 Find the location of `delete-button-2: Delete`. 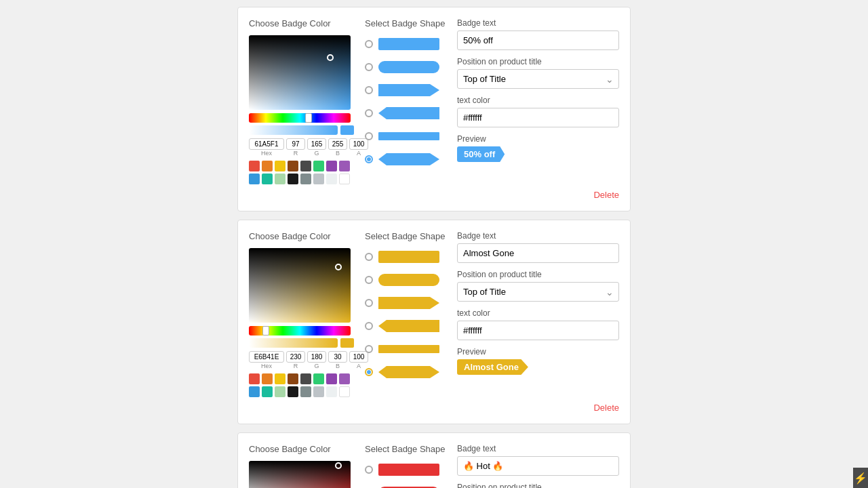

delete-button-2: Delete is located at coordinates (434, 408).